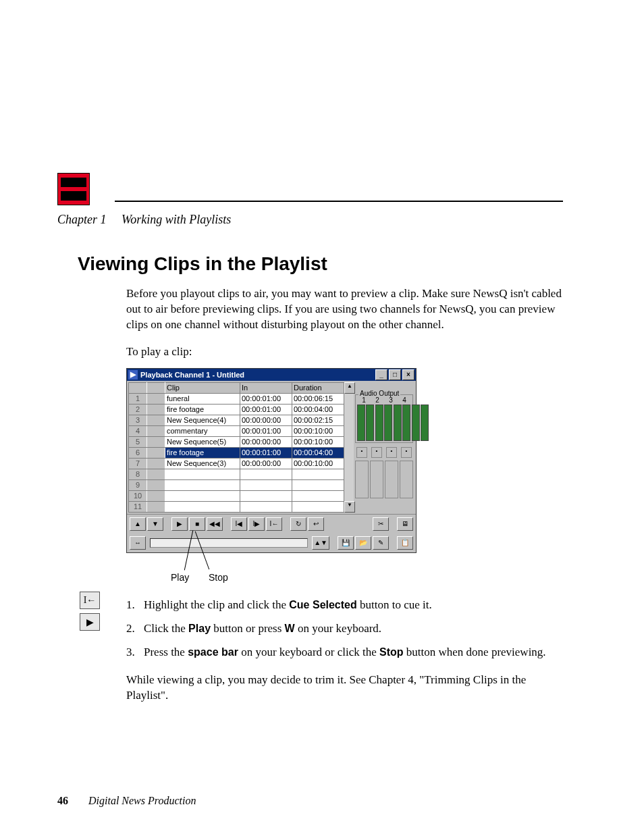 Image resolution: width=644 pixels, height=834 pixels. I want to click on table-row: 4commentary00:00:01:0000:00:10:00, so click(236, 431).